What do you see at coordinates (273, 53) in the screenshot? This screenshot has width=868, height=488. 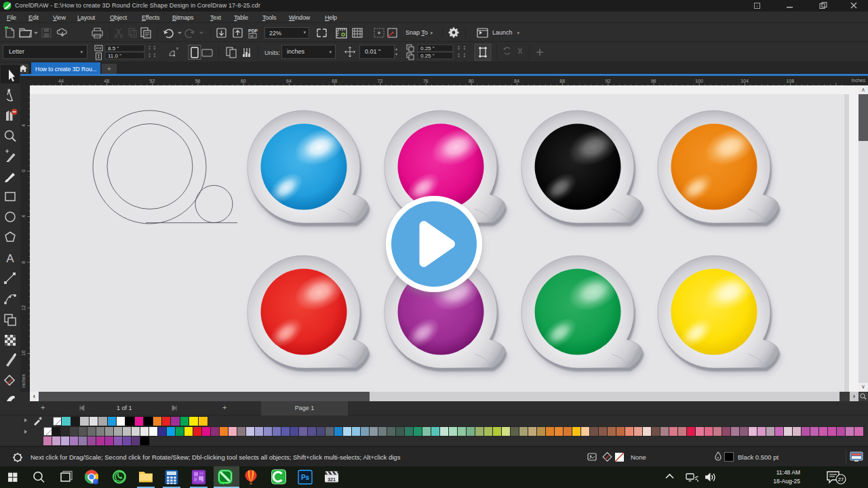 I see `svg-text: Units:` at bounding box center [273, 53].